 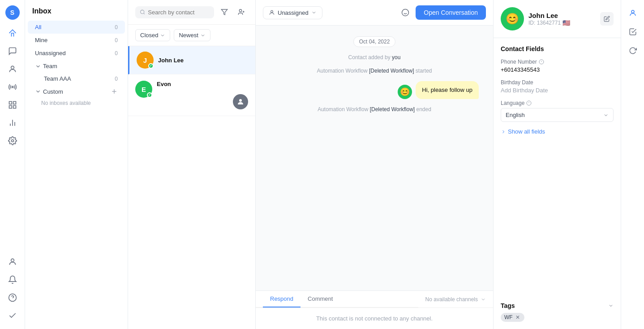 What do you see at coordinates (557, 132) in the screenshot?
I see `show-all-fields-link: Show all fields` at bounding box center [557, 132].